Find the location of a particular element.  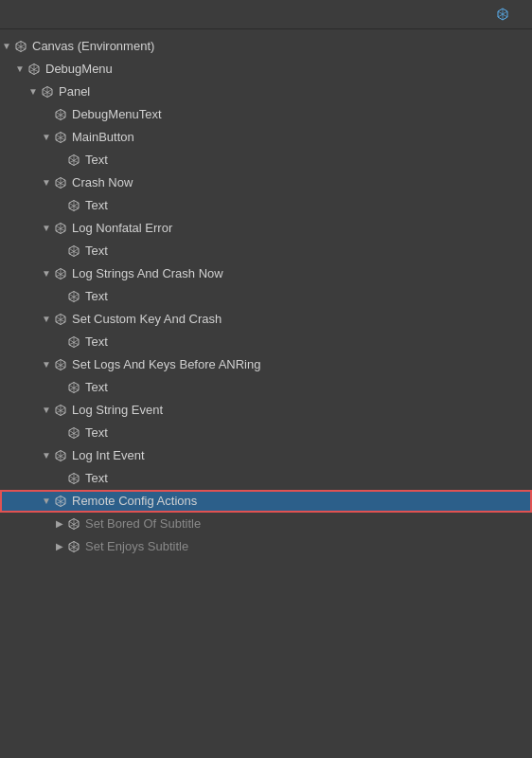

label-panel: Panel is located at coordinates (74, 92).